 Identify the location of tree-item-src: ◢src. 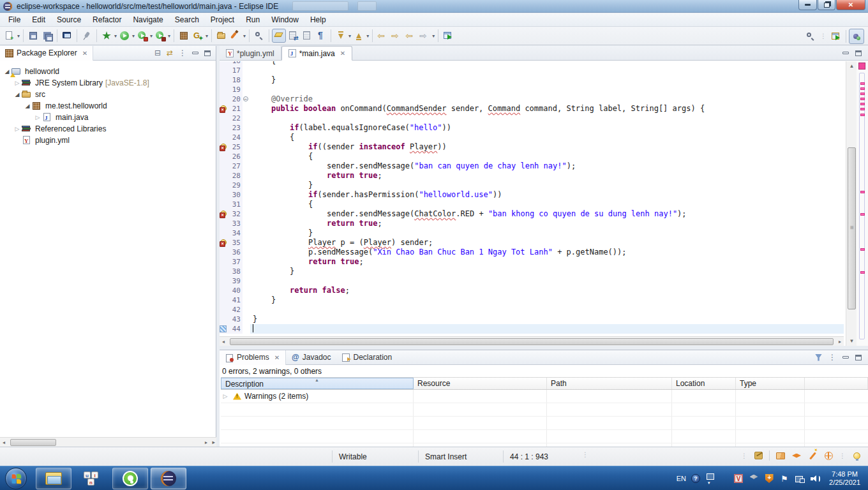
(108, 94).